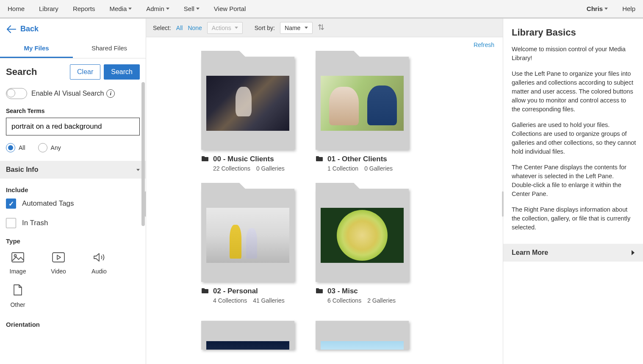 The width and height of the screenshot is (643, 364). I want to click on type-video: Video, so click(58, 263).